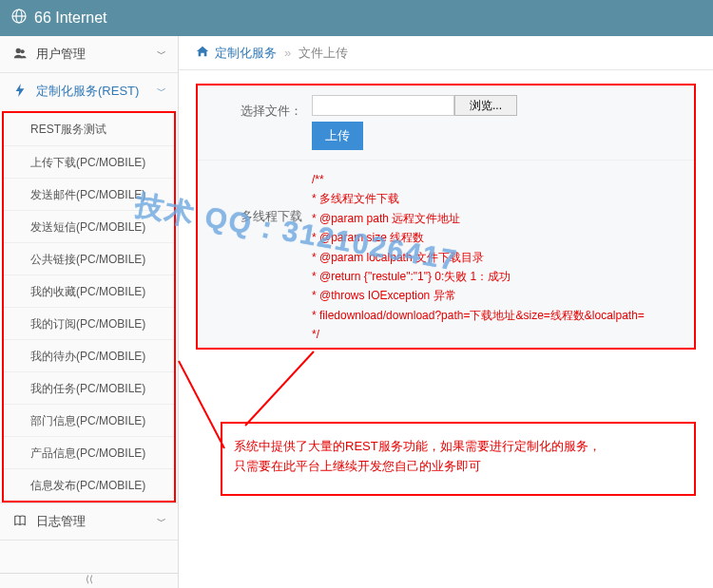 The image size is (713, 588). I want to click on note-line: 只需要在此平台上继续开发您自己的业务即可, so click(458, 467).